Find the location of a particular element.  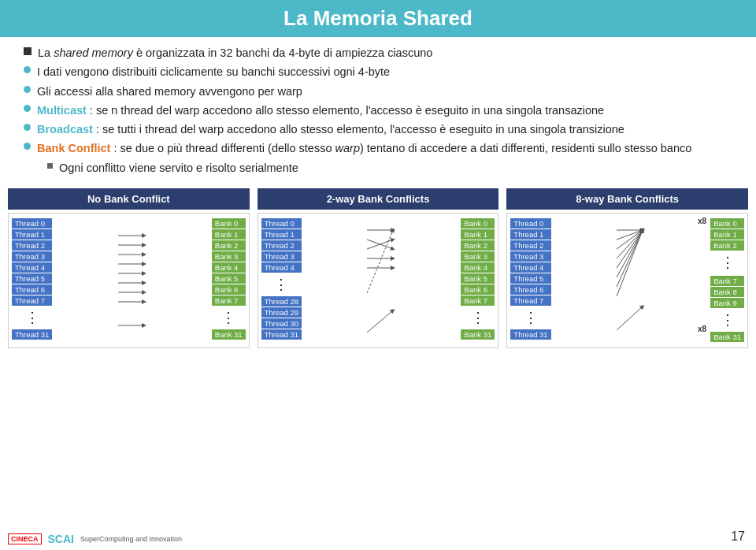

bank-box: Bank 9 is located at coordinates (728, 303).